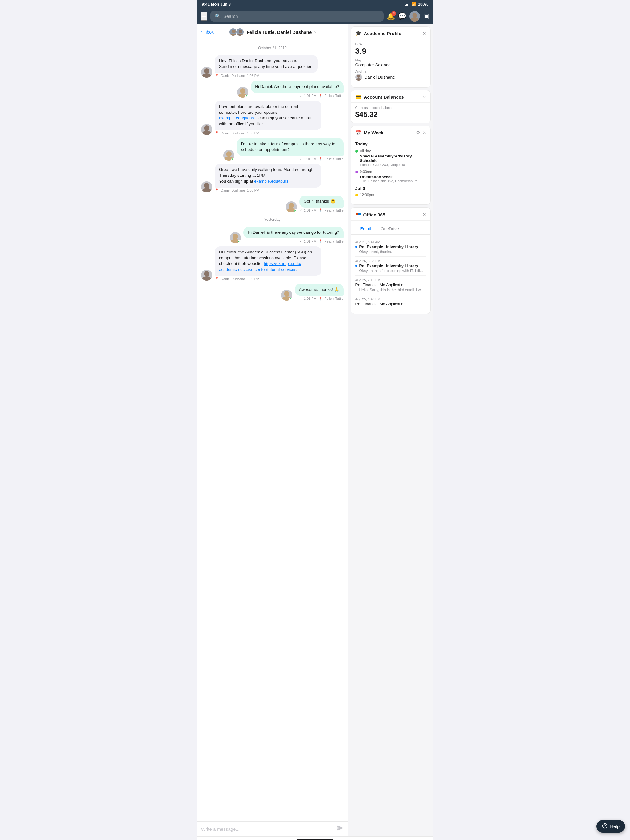  I want to click on today-header: Today, so click(391, 144).